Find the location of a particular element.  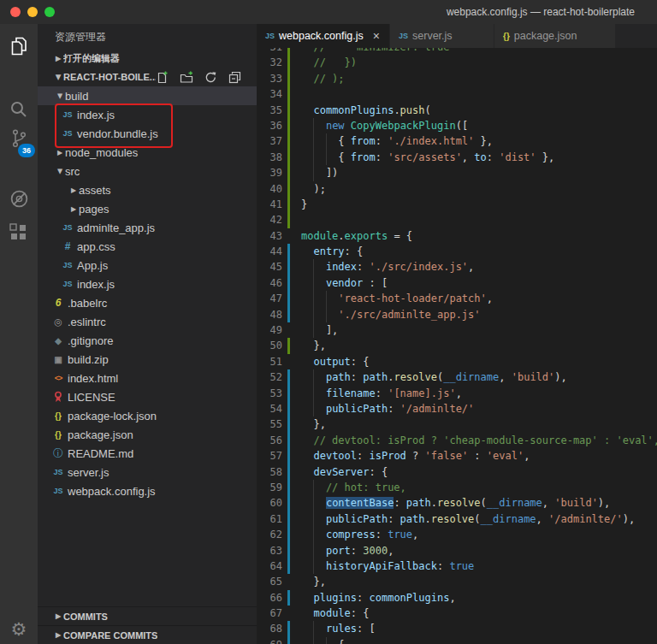

tree-item-webpack-config-js: JSwebpack.config.js is located at coordinates (147, 491).